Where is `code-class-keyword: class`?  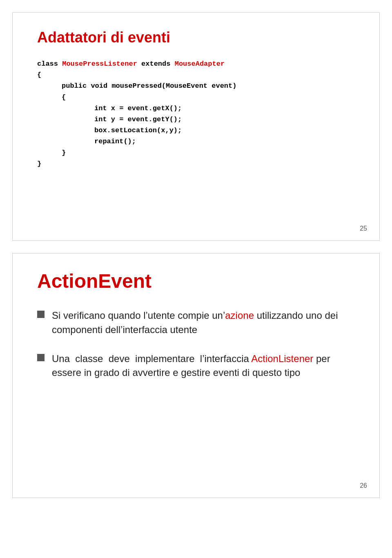
code-class-keyword: class is located at coordinates (50, 64).